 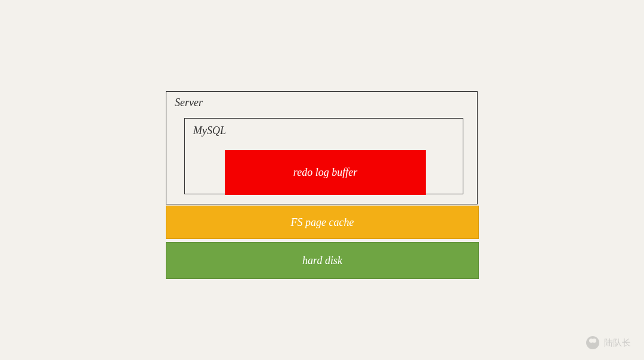 I want to click on hard-disk-label: hard disk, so click(x=322, y=261).